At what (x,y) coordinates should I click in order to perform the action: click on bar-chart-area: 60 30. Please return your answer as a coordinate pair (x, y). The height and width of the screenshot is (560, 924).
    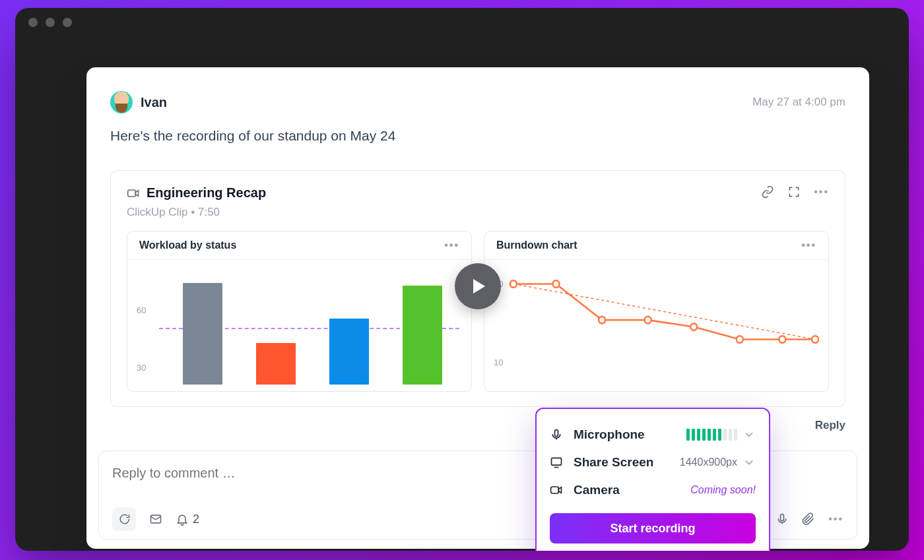
    Looking at the image, I should click on (300, 326).